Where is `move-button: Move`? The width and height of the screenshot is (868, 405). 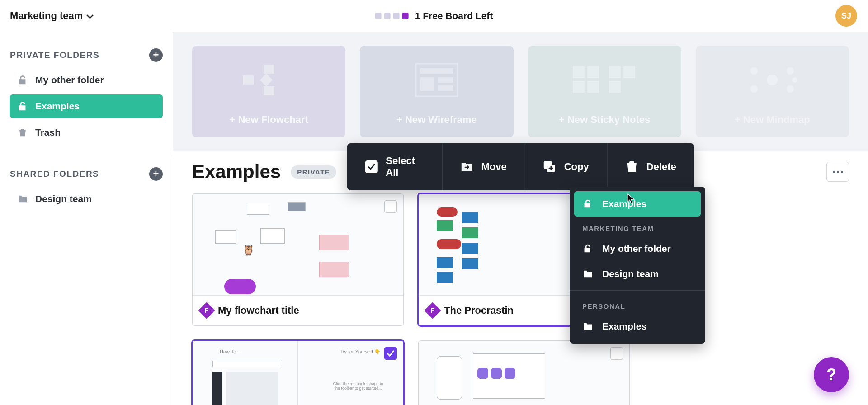
move-button: Move is located at coordinates (483, 167).